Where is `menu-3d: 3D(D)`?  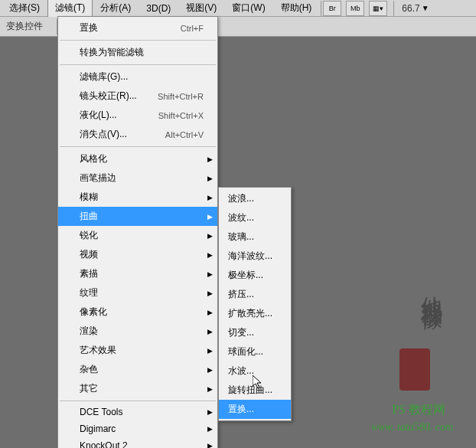
menu-3d: 3D(D) is located at coordinates (158, 8).